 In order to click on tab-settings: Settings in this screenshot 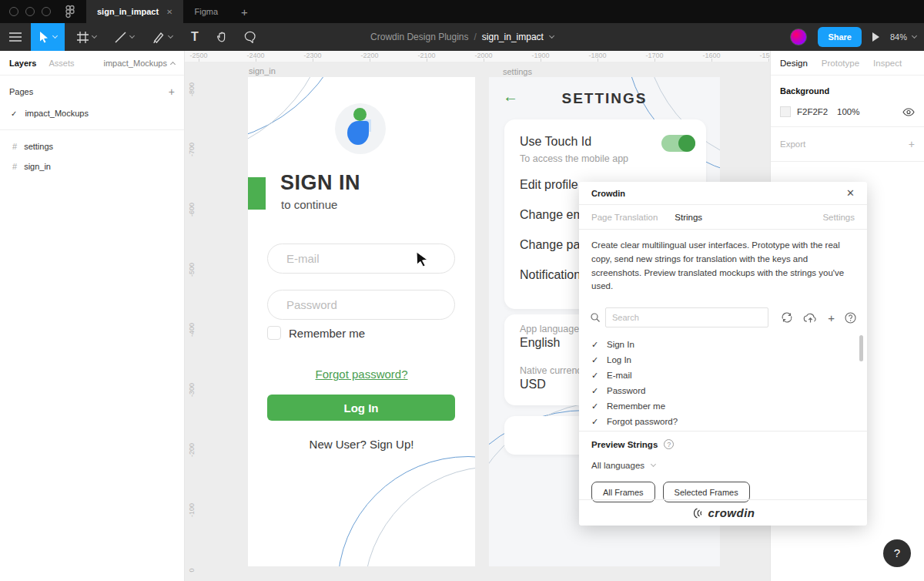, I will do `click(839, 217)`.